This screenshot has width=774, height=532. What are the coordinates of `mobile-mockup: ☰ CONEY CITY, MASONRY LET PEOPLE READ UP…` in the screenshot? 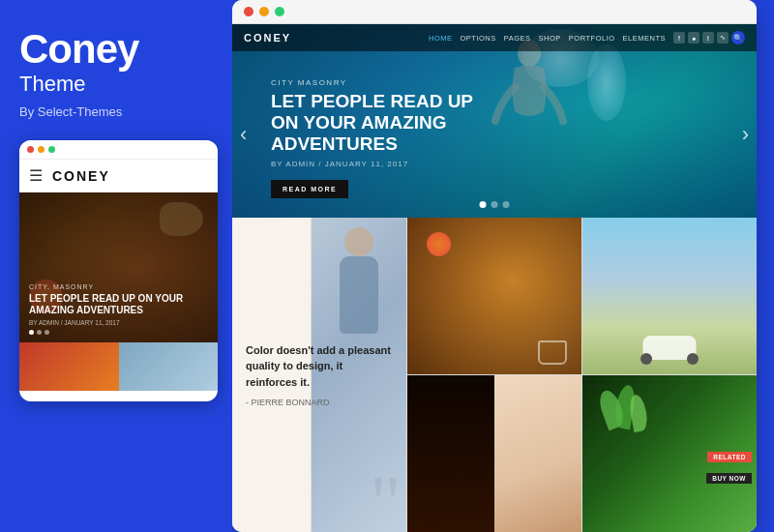 It's located at (118, 271).